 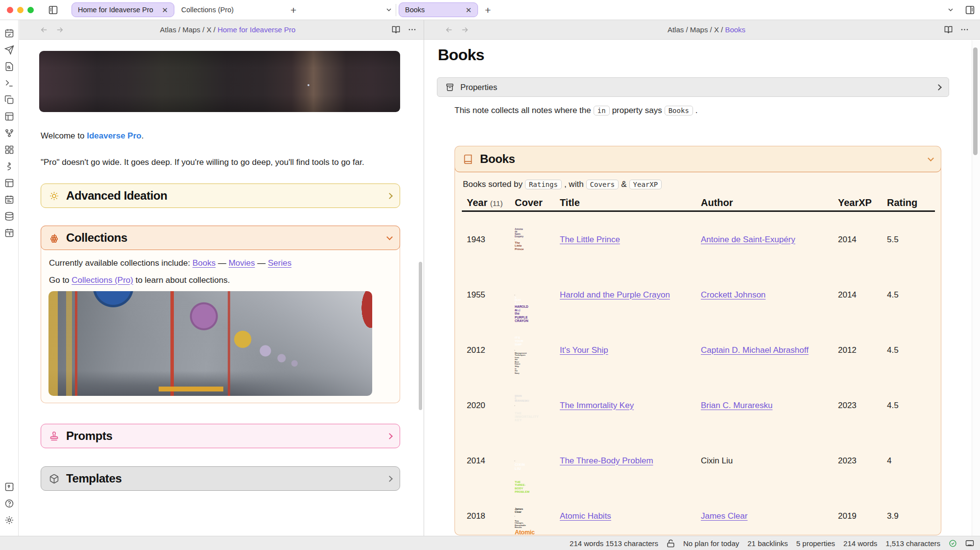 I want to click on callout-title: Books, so click(x=701, y=159).